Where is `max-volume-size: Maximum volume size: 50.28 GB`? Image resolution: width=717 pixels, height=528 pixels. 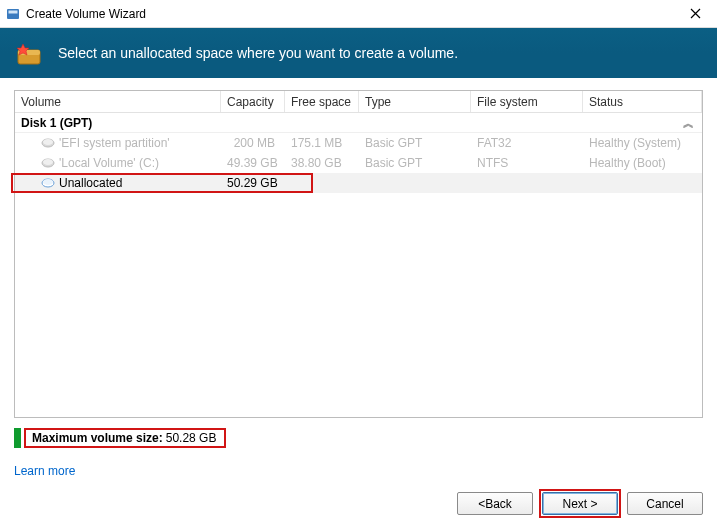 max-volume-size: Maximum volume size: 50.28 GB is located at coordinates (358, 438).